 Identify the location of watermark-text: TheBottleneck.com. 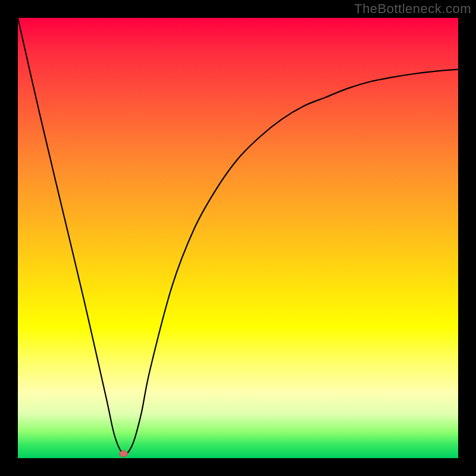
(413, 9).